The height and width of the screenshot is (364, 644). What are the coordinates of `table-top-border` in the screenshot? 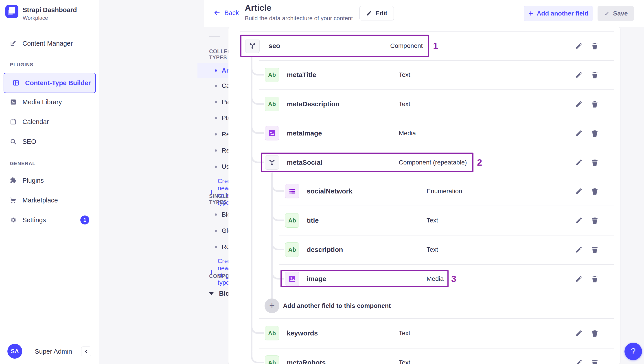 It's located at (427, 32).